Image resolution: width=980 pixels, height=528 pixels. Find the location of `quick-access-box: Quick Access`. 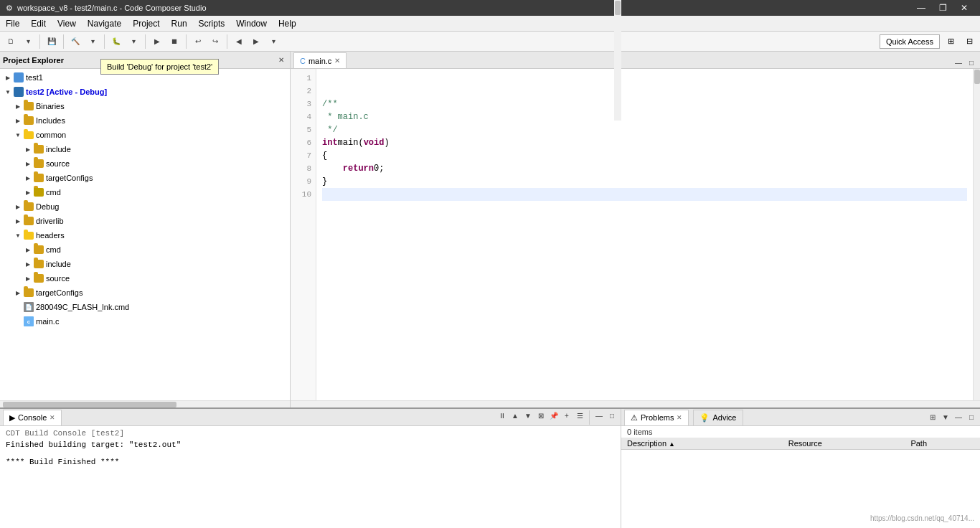

quick-access-box: Quick Access is located at coordinates (910, 42).